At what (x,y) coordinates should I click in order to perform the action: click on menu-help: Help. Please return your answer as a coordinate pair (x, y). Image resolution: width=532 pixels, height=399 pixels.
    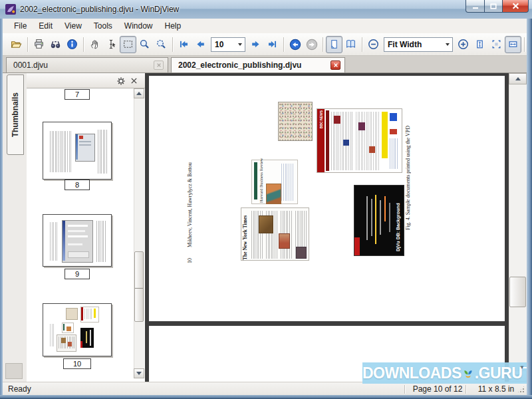
    Looking at the image, I should click on (173, 26).